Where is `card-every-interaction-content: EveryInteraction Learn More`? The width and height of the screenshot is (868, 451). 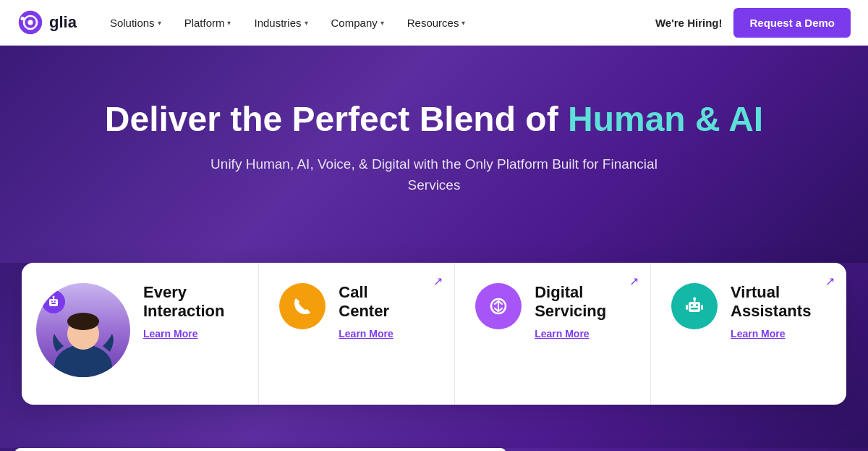
card-every-interaction-content: EveryInteraction Learn More is located at coordinates (192, 311).